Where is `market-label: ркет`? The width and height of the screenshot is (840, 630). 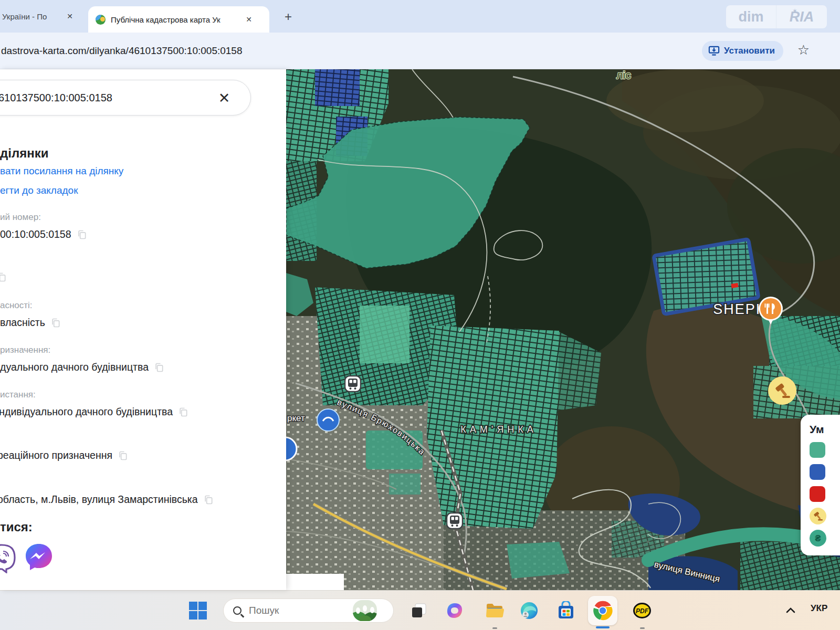
market-label: ркет is located at coordinates (296, 418).